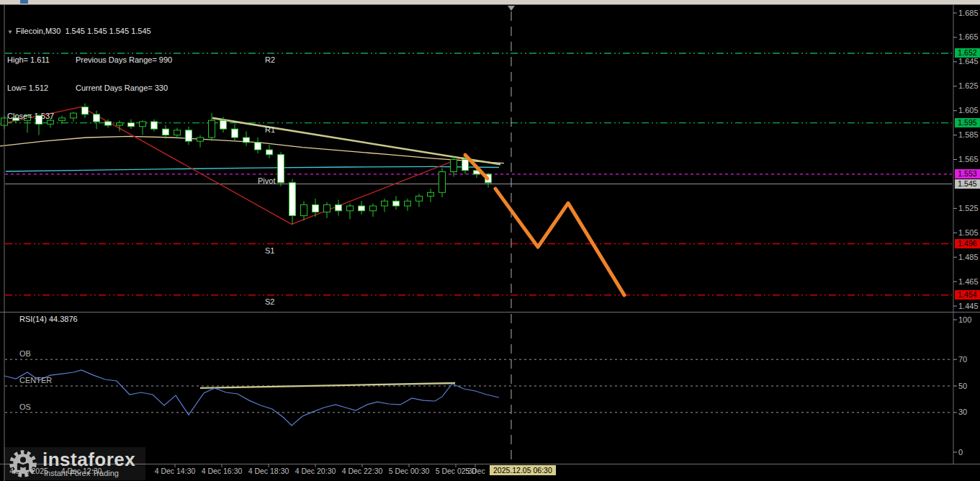 The image size is (980, 481). I want to click on rsi-axis-label: 0, so click(961, 452).